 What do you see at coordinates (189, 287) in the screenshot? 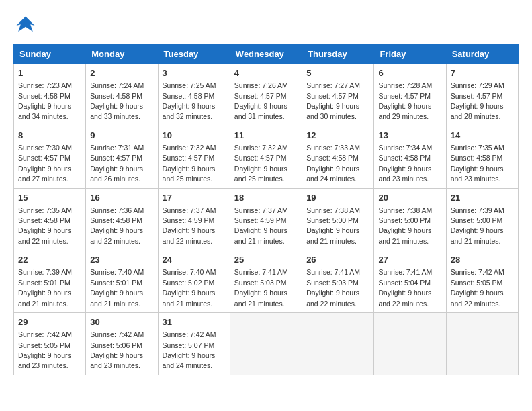
I see `day-info: Sunrise: 7:40 AMSunset: 5:02 PMDaylight:…` at bounding box center [189, 287].